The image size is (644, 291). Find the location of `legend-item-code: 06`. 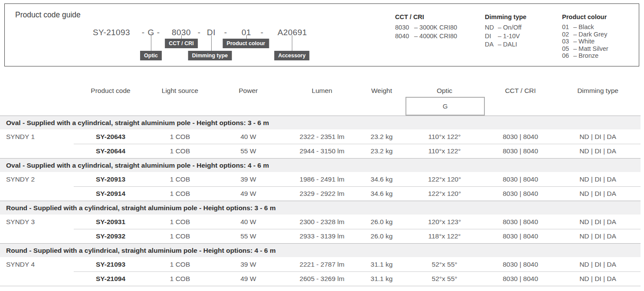

legend-item-code: 06 is located at coordinates (568, 56).